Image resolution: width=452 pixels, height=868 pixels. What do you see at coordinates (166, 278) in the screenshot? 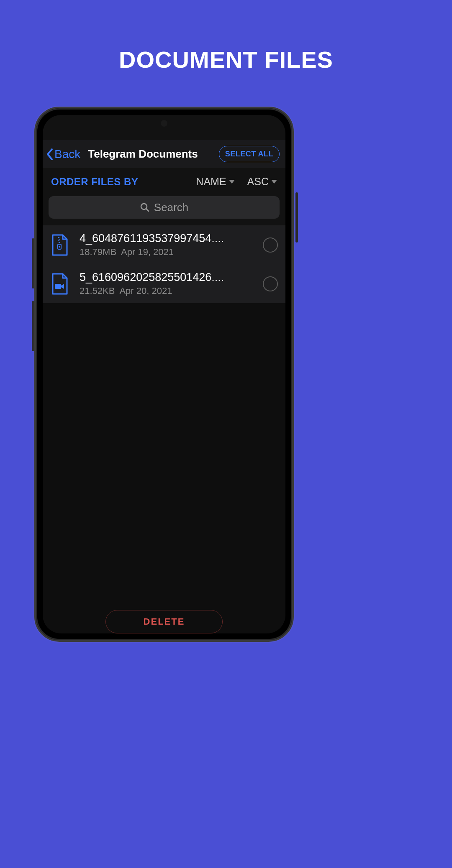
I see `file-name: 5_6160962025825501426....` at bounding box center [166, 278].